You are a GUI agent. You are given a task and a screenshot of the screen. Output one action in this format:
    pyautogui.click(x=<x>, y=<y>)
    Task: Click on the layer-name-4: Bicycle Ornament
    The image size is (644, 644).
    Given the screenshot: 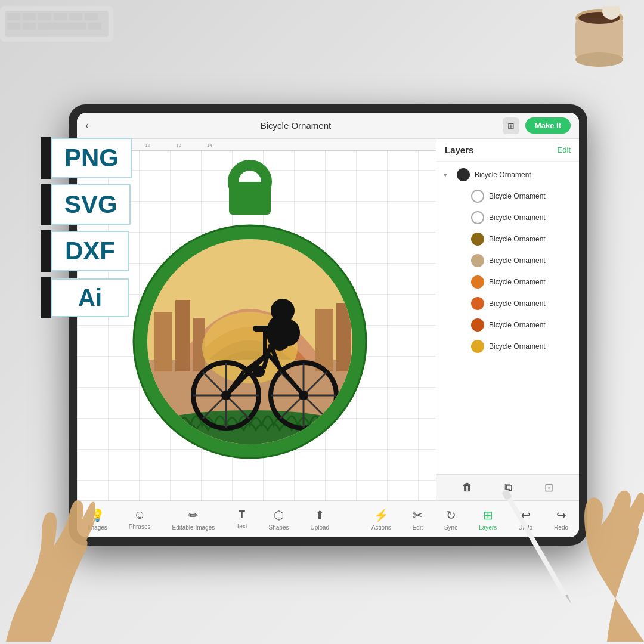 What is the action you would take?
    pyautogui.click(x=531, y=261)
    